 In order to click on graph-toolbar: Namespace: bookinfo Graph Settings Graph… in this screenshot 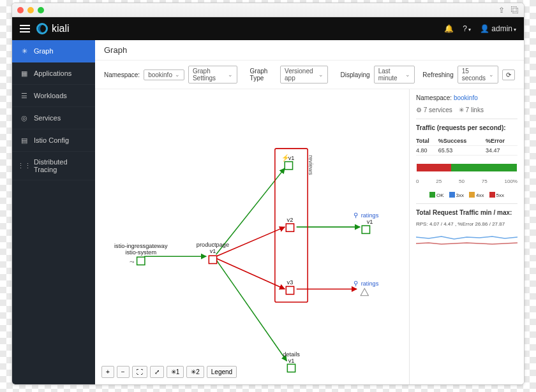, I will do `click(309, 75)`.